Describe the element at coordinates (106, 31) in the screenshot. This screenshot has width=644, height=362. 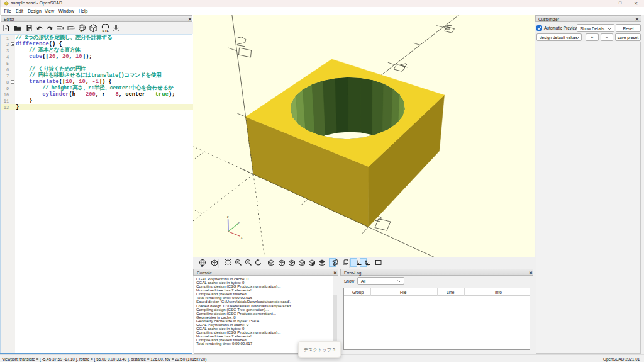
I see `svg-text: STL` at that location.